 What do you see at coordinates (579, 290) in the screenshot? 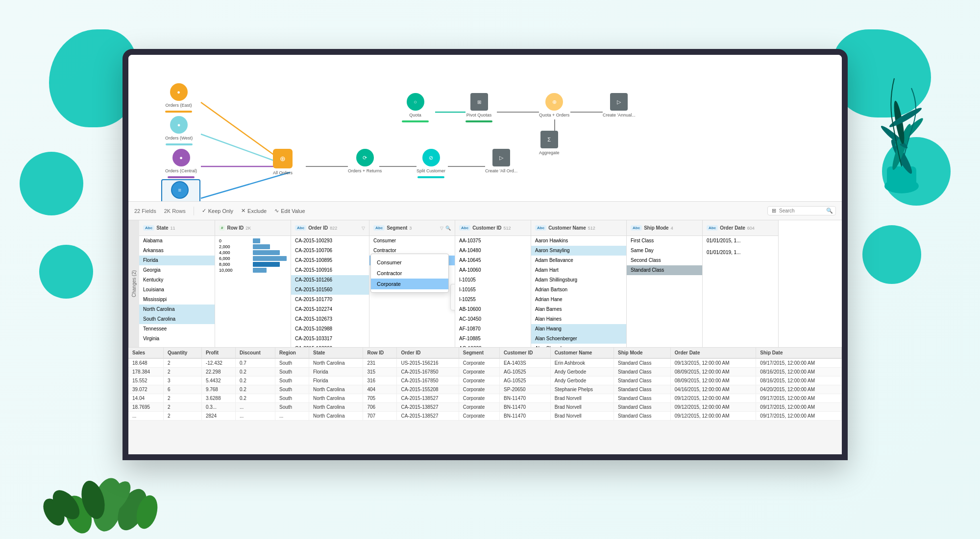
I see `list-item: Adrian Bartson` at bounding box center [579, 290].